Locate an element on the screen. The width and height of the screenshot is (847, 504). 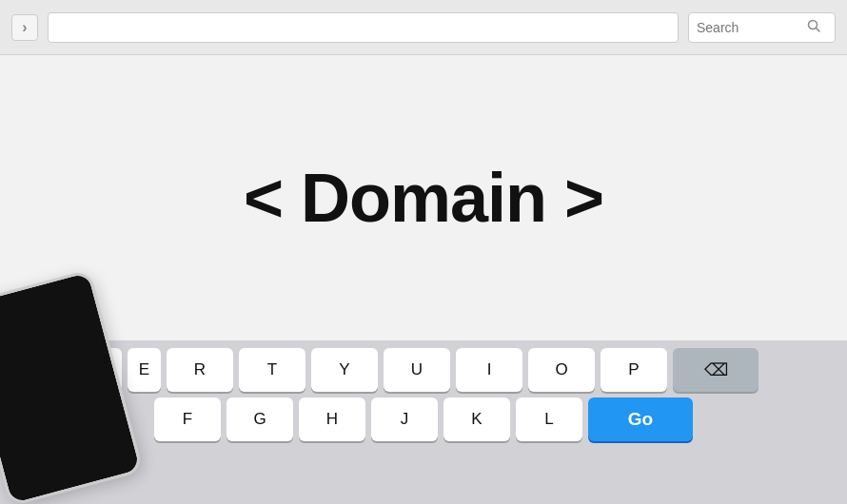
url-input is located at coordinates (364, 28).